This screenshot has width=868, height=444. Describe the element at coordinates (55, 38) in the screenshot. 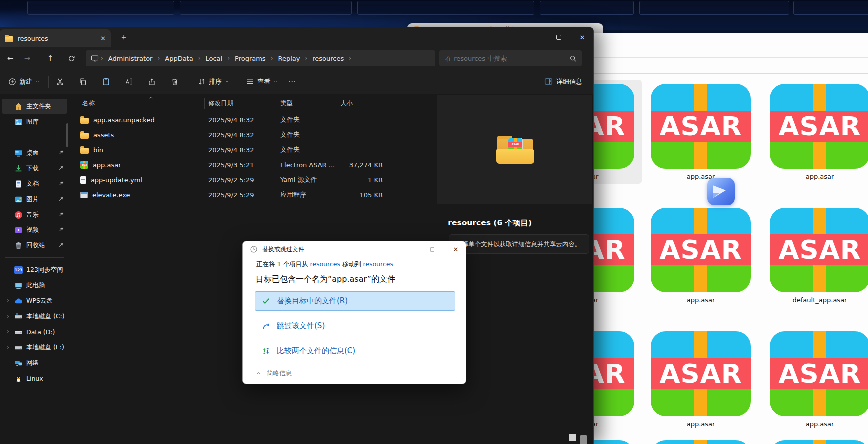

I see `explorer-tab: resources ✕` at that location.